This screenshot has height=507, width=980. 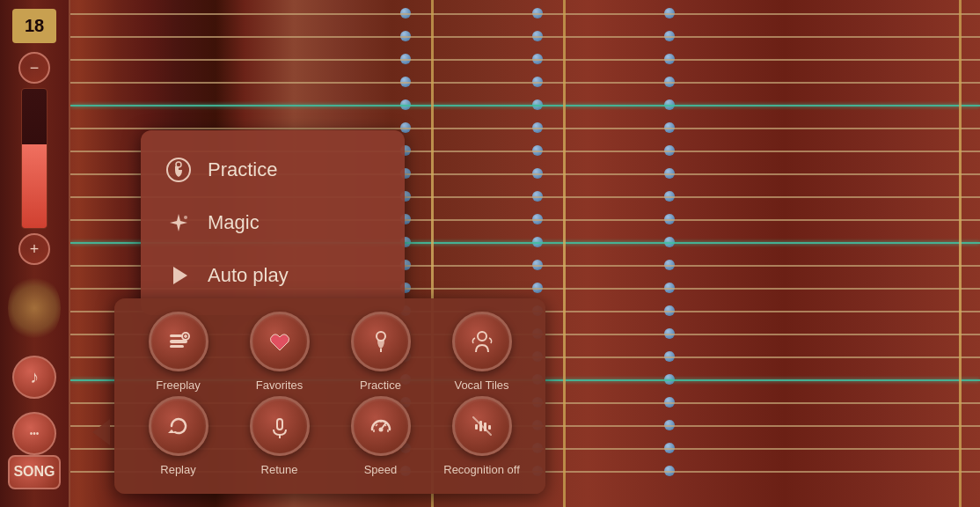 What do you see at coordinates (280, 437) in the screenshot?
I see `retune-control: Retune` at bounding box center [280, 437].